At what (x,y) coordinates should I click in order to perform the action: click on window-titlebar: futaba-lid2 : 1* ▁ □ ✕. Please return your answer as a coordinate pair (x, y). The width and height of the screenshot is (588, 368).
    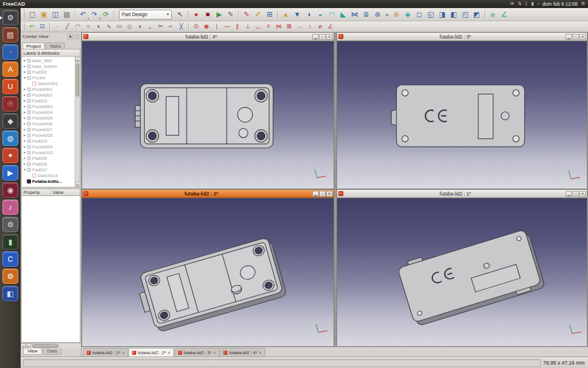
    Looking at the image, I should click on (462, 194).